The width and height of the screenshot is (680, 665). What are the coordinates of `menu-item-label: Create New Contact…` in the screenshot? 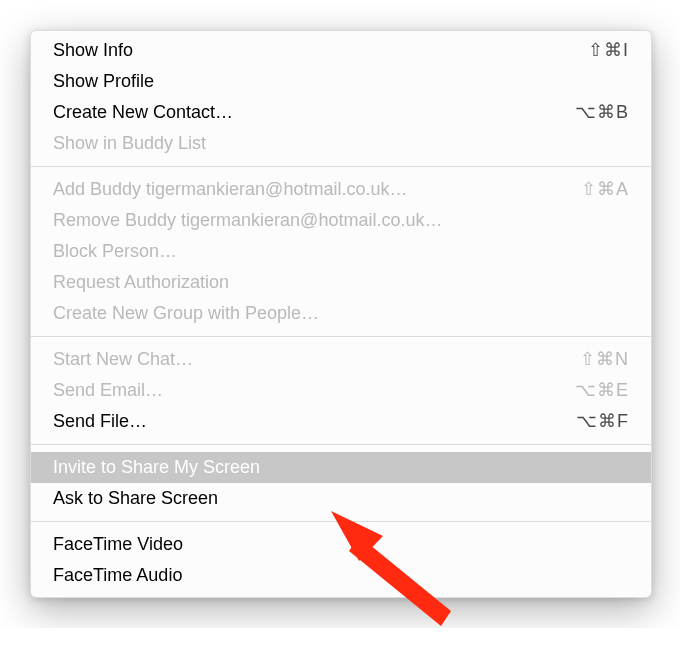 It's located at (143, 112).